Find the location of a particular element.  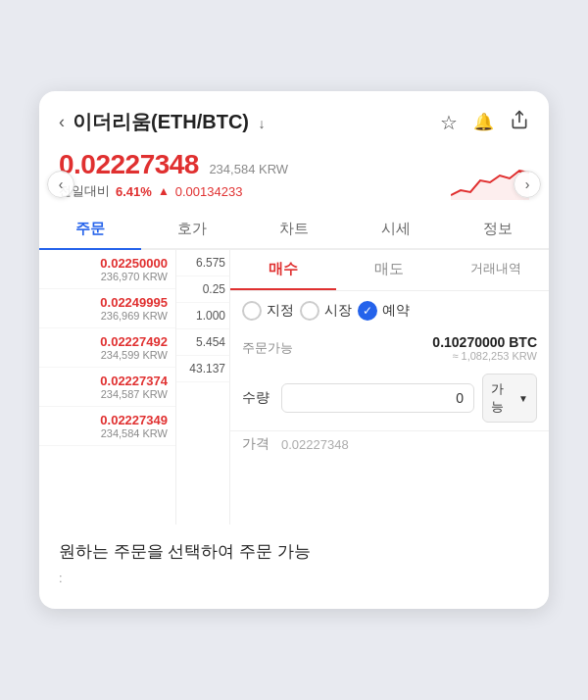

order-krw: 234,587 KRW is located at coordinates (108, 394).